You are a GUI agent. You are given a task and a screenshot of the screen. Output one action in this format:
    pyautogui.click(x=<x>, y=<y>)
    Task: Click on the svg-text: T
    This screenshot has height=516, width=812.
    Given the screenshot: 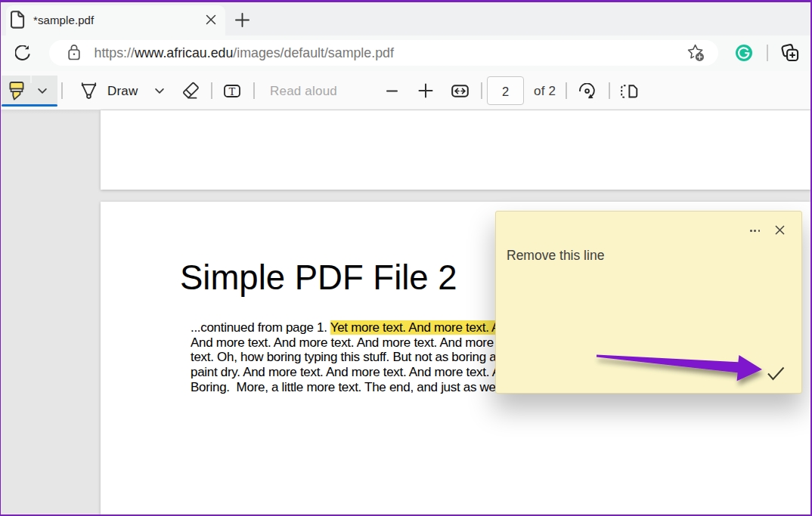 What is the action you would take?
    pyautogui.click(x=233, y=91)
    